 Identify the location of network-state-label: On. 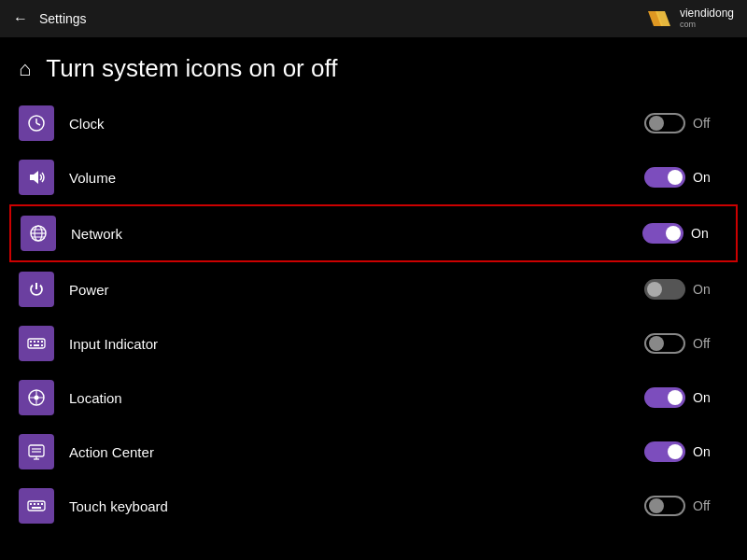
(704, 233).